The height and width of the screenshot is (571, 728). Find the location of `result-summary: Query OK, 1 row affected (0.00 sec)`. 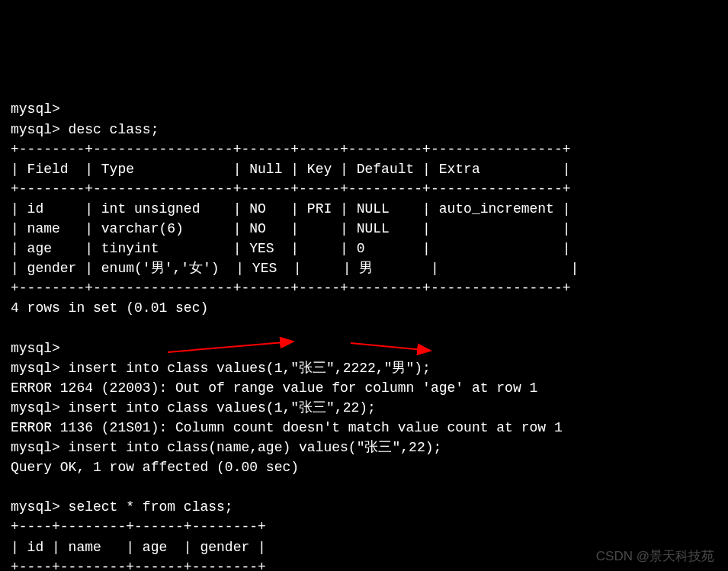

result-summary: Query OK, 1 row affected (0.00 sec) is located at coordinates (155, 467).